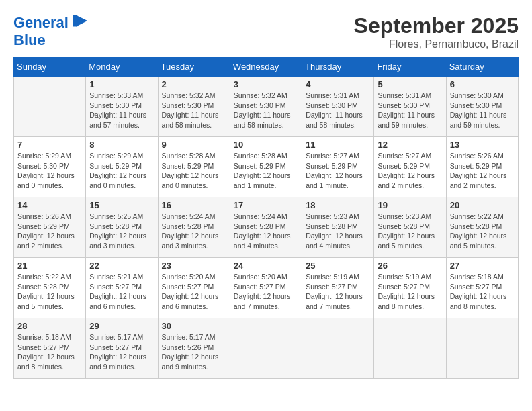 The height and width of the screenshot is (411, 532). Describe the element at coordinates (266, 67) in the screenshot. I see `calendar-header: Sunday Monday Tuesday Wednesday Thursday…` at that location.